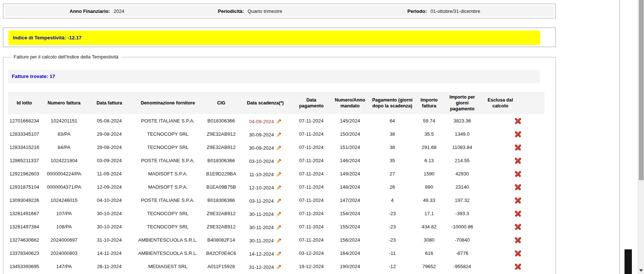  Describe the element at coordinates (261, 188) in the screenshot. I see `scadenza-date: 12-10-2024` at that location.